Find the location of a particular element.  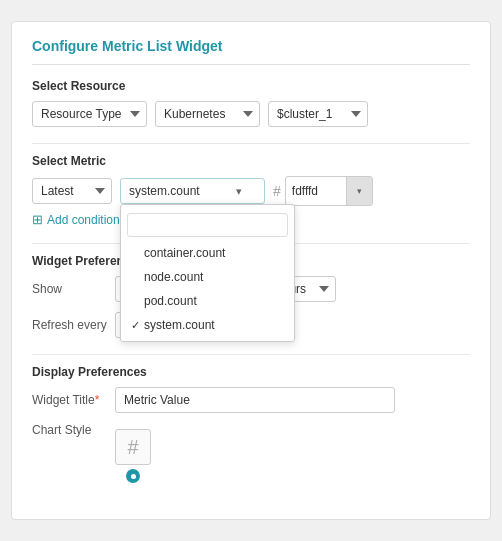

plus-icon: ⊞ is located at coordinates (38, 220).